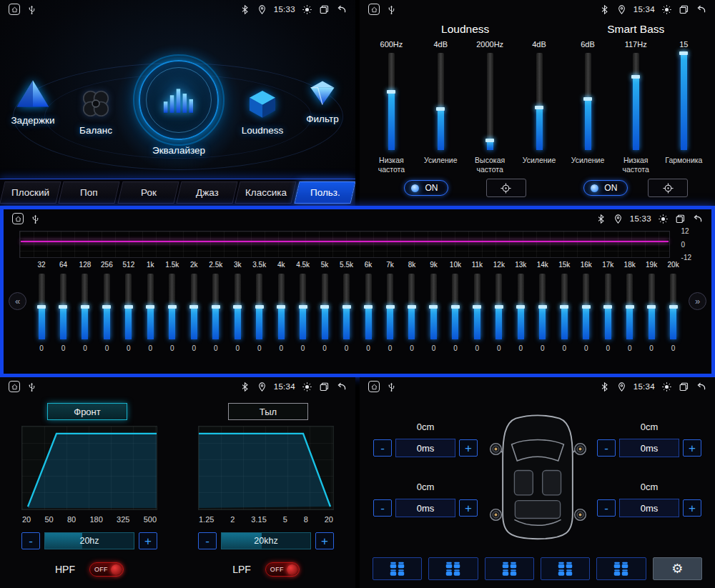 The width and height of the screenshot is (715, 588). What do you see at coordinates (266, 541) in the screenshot?
I see `lpf-frequency-slider: 20khz` at bounding box center [266, 541].